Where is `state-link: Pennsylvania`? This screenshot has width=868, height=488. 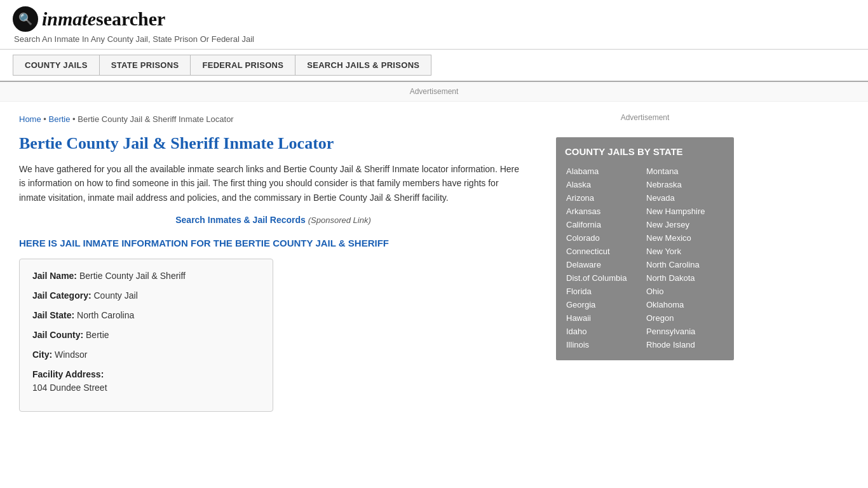 state-link: Pennsylvania is located at coordinates (685, 332).